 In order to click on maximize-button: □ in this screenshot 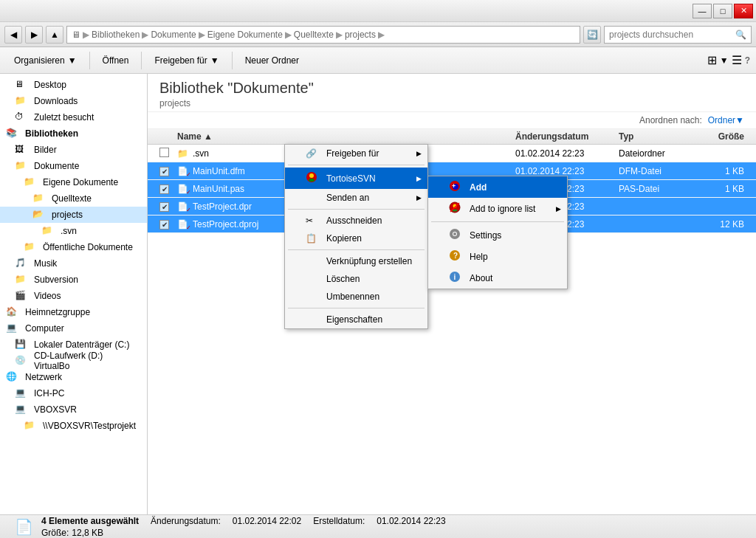, I will do `click(723, 11)`.